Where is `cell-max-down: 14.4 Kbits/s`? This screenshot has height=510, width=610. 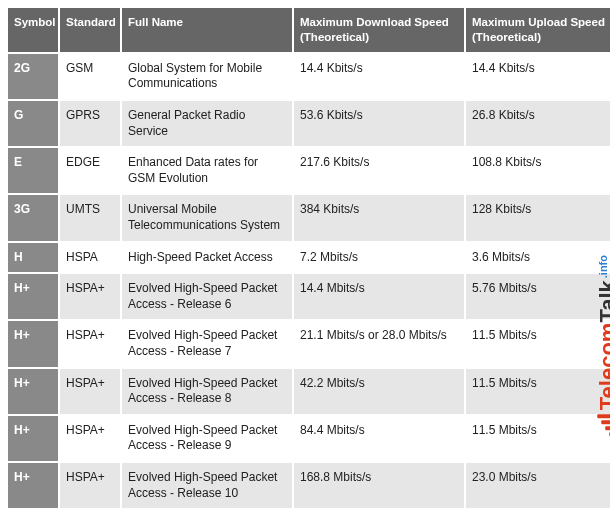
cell-max-down: 14.4 Kbits/s is located at coordinates (379, 76).